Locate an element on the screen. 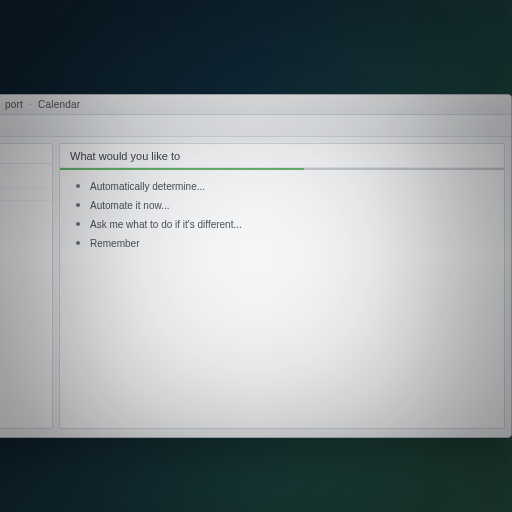  option-item: Ask me what to do if it's different... is located at coordinates (282, 225).